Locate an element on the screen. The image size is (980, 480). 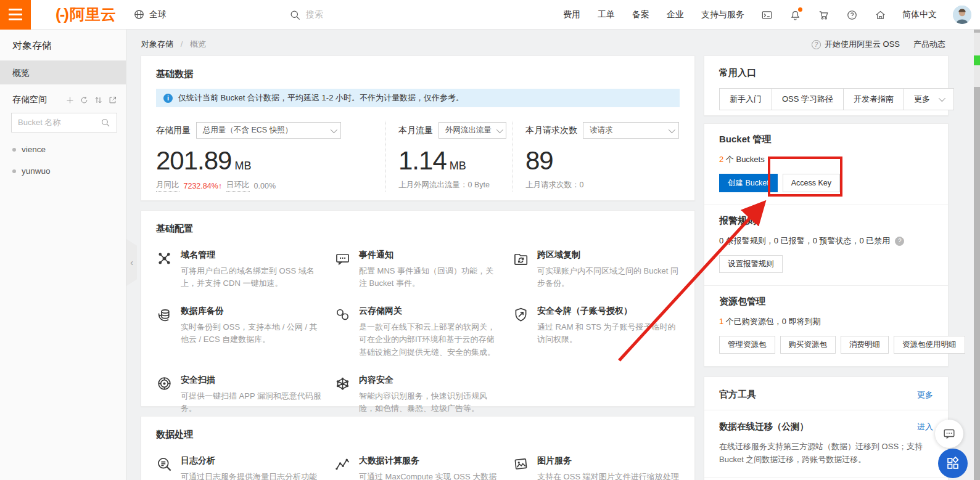
topbar-nav-item-3: 备案 is located at coordinates (641, 15).